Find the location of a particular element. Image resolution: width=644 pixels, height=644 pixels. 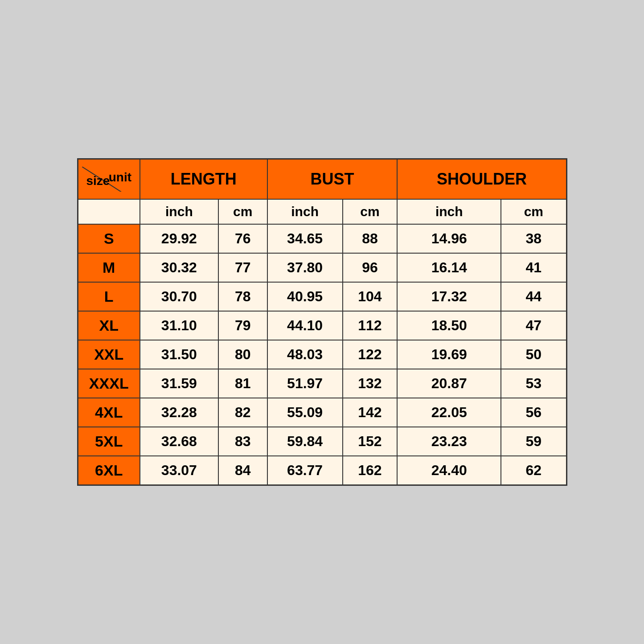

shoulder-cm-cell: 47 is located at coordinates (534, 325).